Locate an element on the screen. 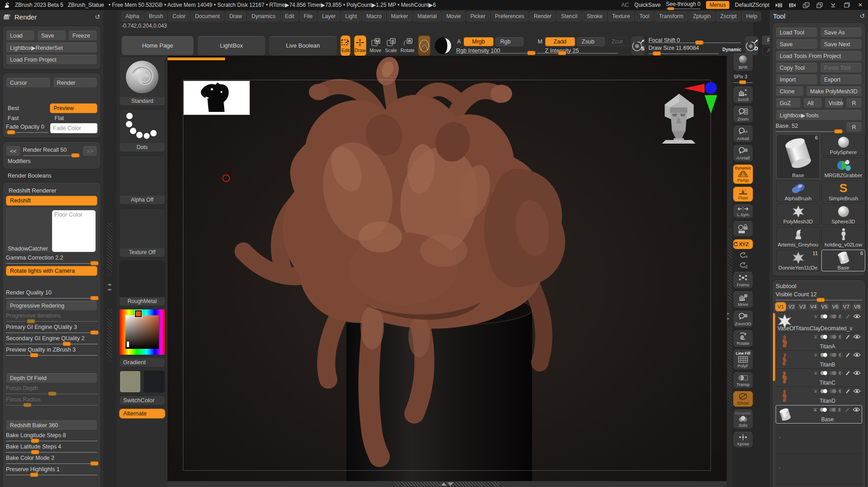  scroll-button: Scroll is located at coordinates (743, 95).